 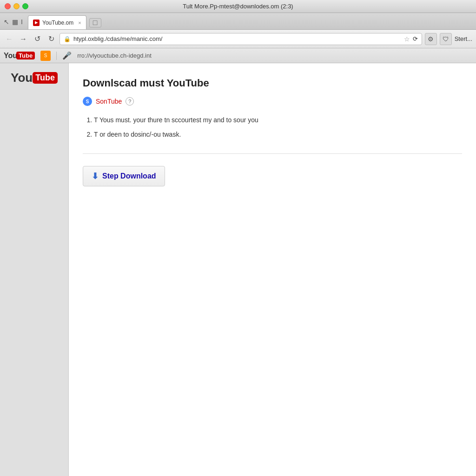 I want to click on settings-button: ⚙, so click(x=431, y=39).